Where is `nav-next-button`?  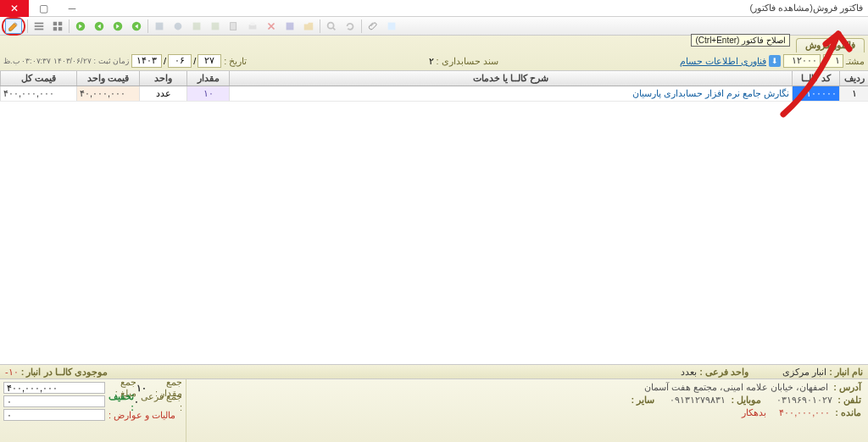
nav-next-button is located at coordinates (99, 26).